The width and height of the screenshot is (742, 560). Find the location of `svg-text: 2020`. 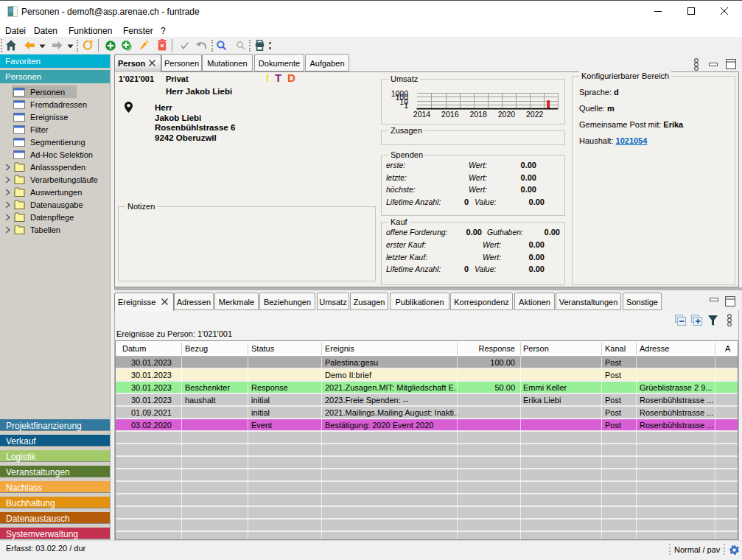

svg-text: 2020 is located at coordinates (507, 114).